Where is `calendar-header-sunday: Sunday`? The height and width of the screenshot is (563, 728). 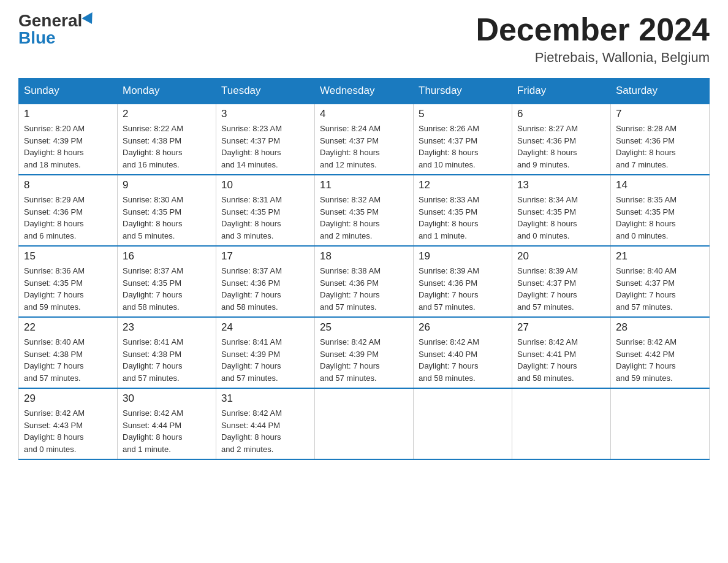
calendar-header-sunday: Sunday is located at coordinates (69, 91).